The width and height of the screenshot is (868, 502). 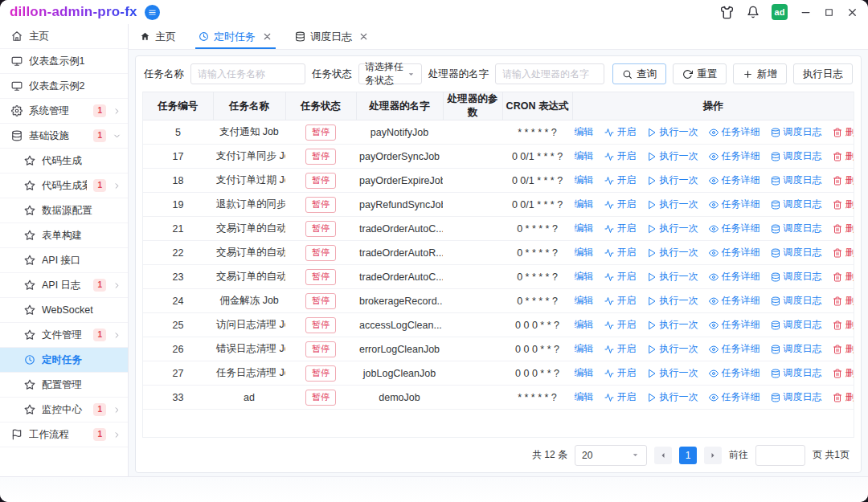 What do you see at coordinates (780, 455) in the screenshot?
I see `goto-page-input` at bounding box center [780, 455].